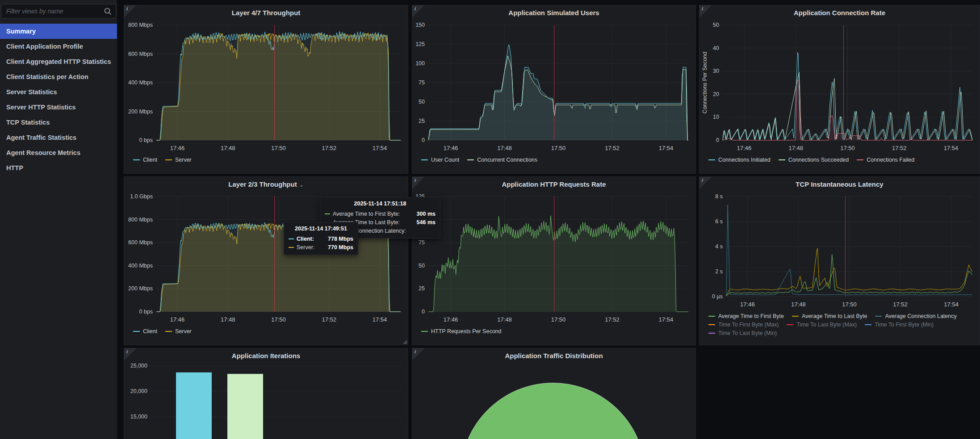 The image size is (980, 439). Describe the element at coordinates (899, 325) in the screenshot. I see `legend-item-time-to-first-byte-min-: Time To First Byte (Min)` at that location.